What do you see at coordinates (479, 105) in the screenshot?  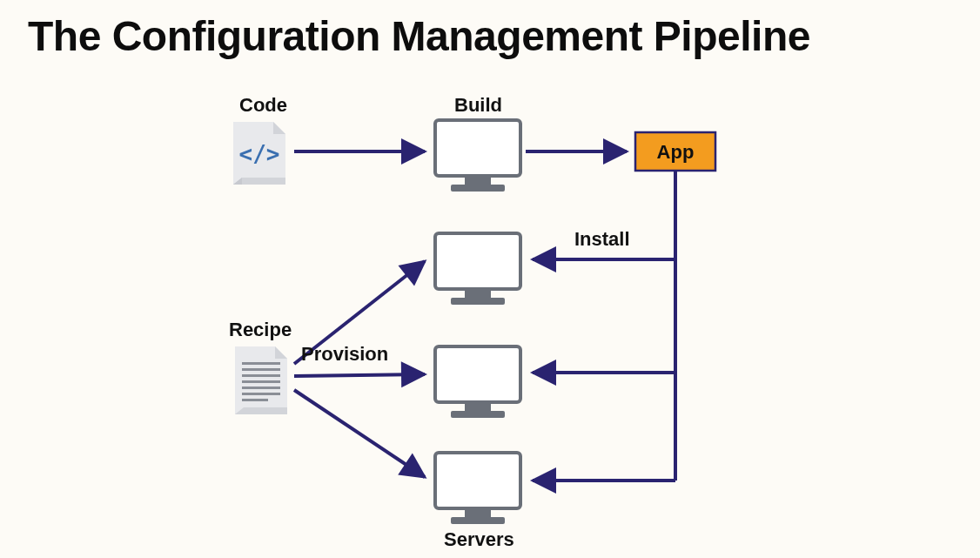 I see `build-label: Build` at bounding box center [479, 105].